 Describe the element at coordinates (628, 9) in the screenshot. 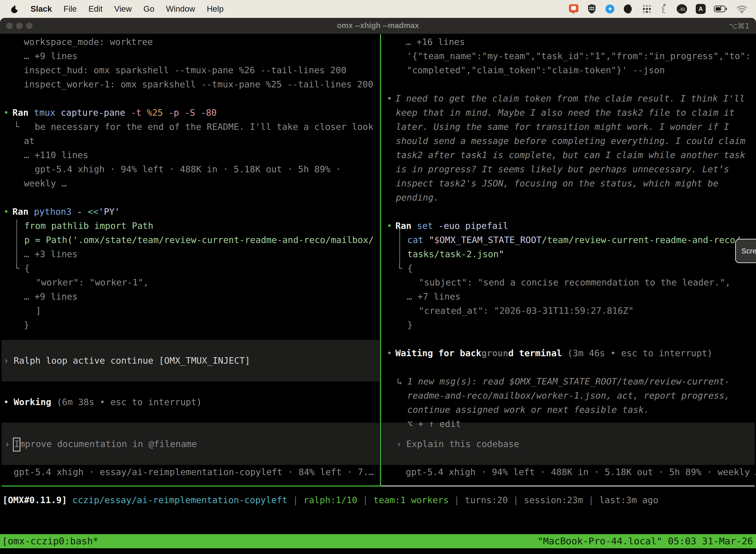

I see `crescent-icon` at that location.